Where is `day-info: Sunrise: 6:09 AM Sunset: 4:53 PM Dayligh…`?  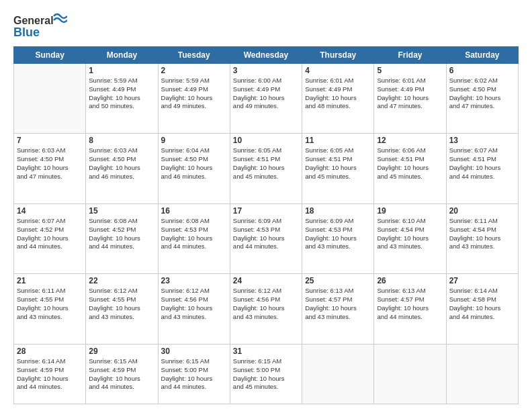
day-info: Sunrise: 6:09 AM Sunset: 4:53 PM Dayligh… is located at coordinates (266, 234).